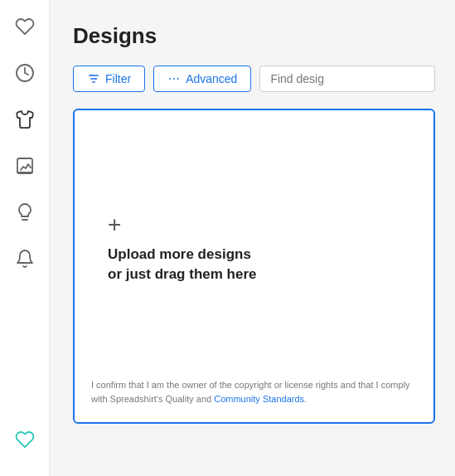 The image size is (455, 476). Describe the element at coordinates (25, 166) in the screenshot. I see `chart-icon` at that location.